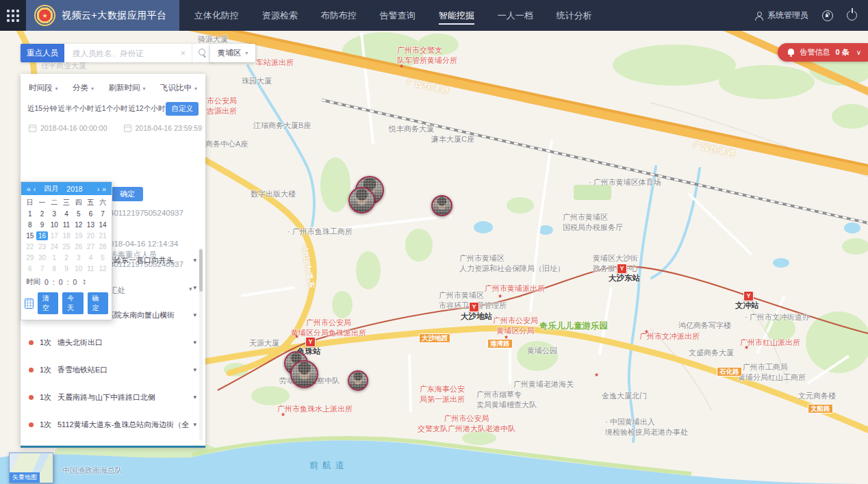 Image resolution: width=868 pixels, height=484 pixels. What do you see at coordinates (103, 225) in the screenshot?
I see `calendar-day: 14` at bounding box center [103, 225].